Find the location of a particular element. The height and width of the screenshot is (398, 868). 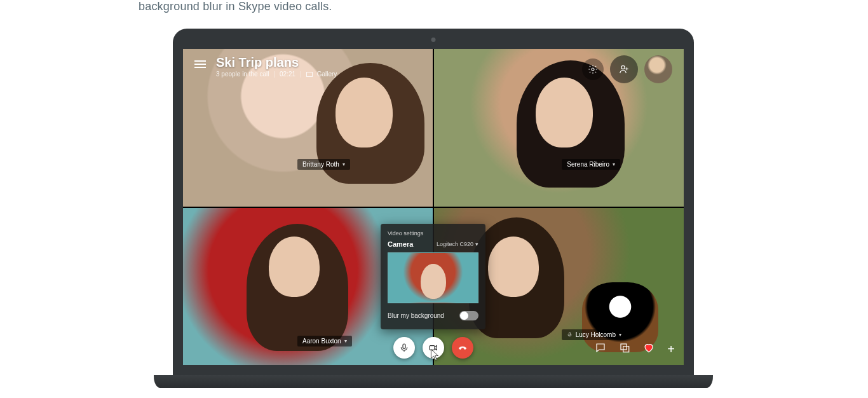

participant-name-pill: Brittany Roth ▾ is located at coordinates (324, 164).